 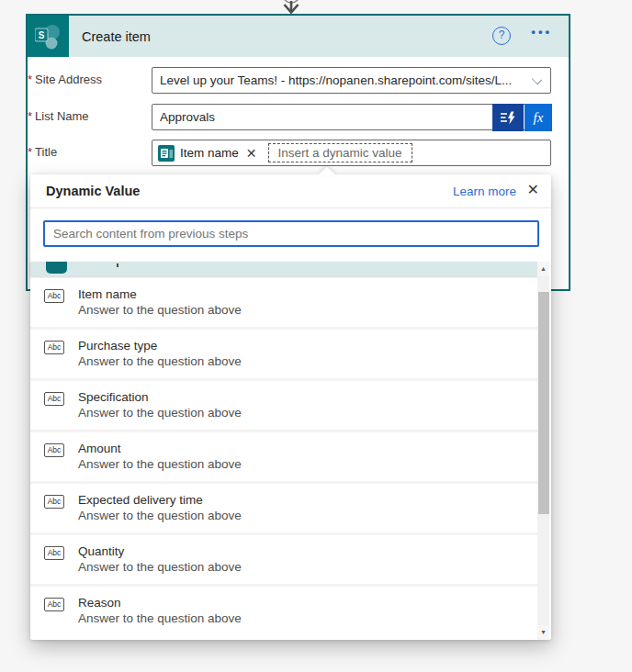 I want to click on fx-icon: fx, so click(x=538, y=118).